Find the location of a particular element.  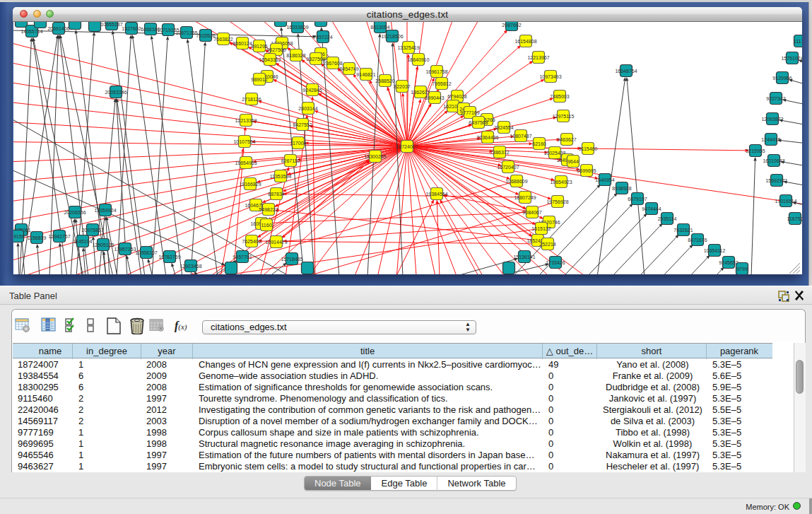

svg-text: 1362615 is located at coordinates (420, 92).